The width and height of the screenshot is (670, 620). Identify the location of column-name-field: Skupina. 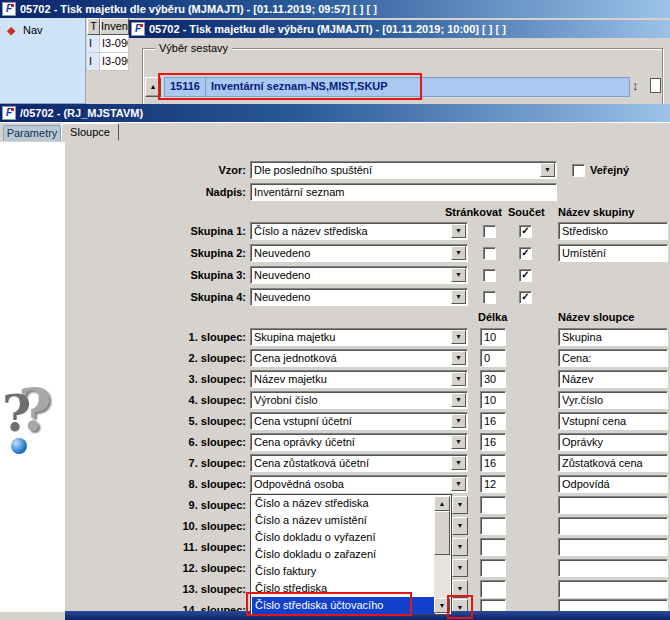
(613, 337).